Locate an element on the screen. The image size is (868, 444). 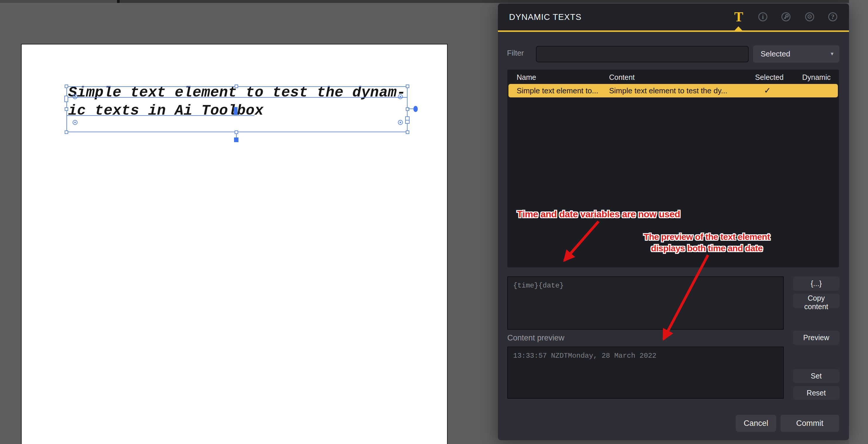
text-in-port is located at coordinates (66, 99).